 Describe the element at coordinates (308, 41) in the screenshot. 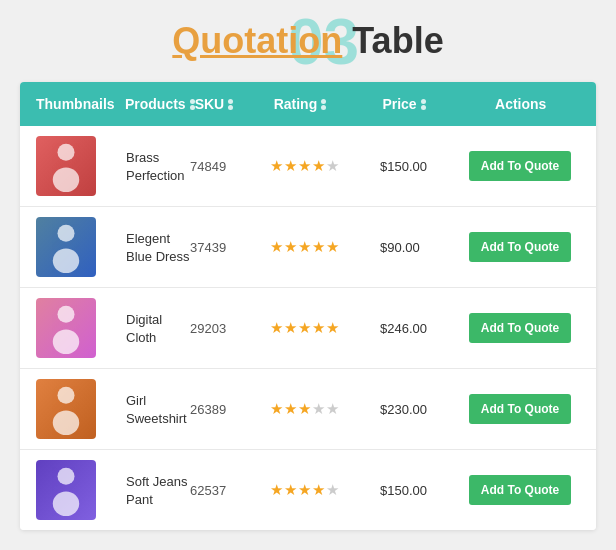

I see `page-title: Quotation Table` at that location.